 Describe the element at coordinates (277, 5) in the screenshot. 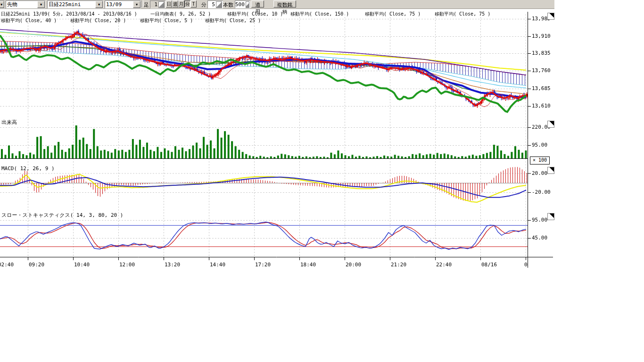

I see `toolbar: ▼ 先物 ▼ 日経225mini ▼ 13/09 ▼ 足 1 日 週 月 分 T…` at that location.